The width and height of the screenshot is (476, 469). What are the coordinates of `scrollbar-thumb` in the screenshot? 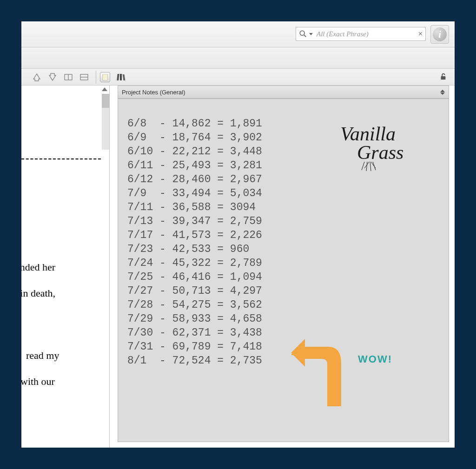 It's located at (106, 101).